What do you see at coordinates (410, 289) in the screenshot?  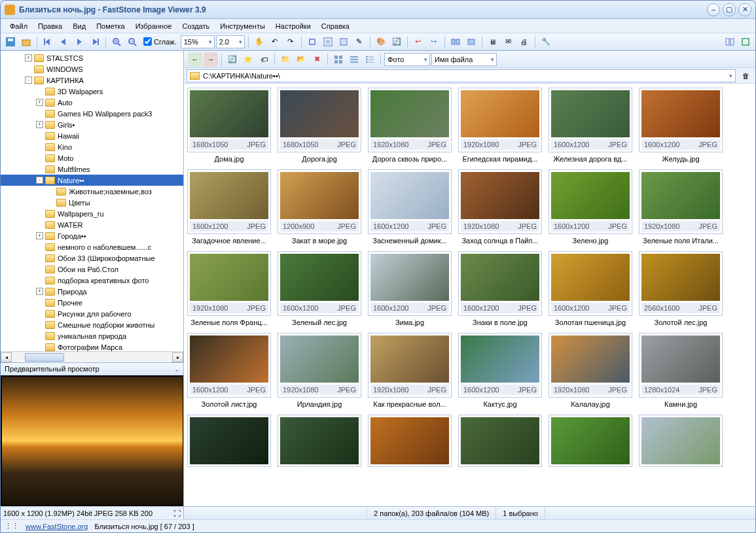 I see `thumbnail: 1600x1200JPEGЗима.jpg` at bounding box center [410, 289].